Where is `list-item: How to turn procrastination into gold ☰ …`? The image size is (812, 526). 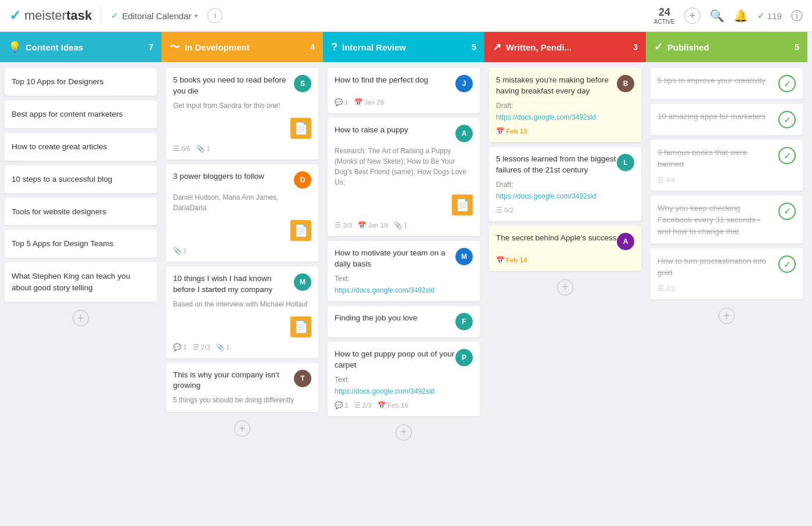 list-item: How to turn procrastination into gold ☰ … is located at coordinates (727, 274).